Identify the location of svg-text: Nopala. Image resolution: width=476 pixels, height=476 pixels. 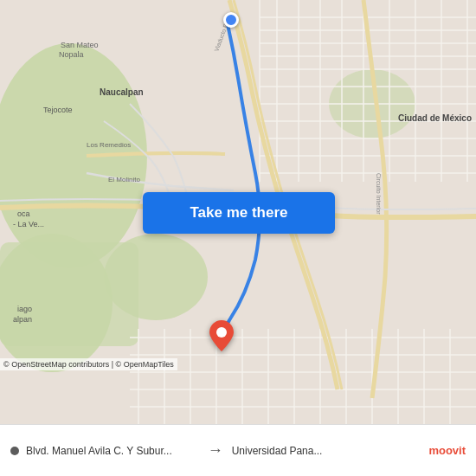
(71, 55).